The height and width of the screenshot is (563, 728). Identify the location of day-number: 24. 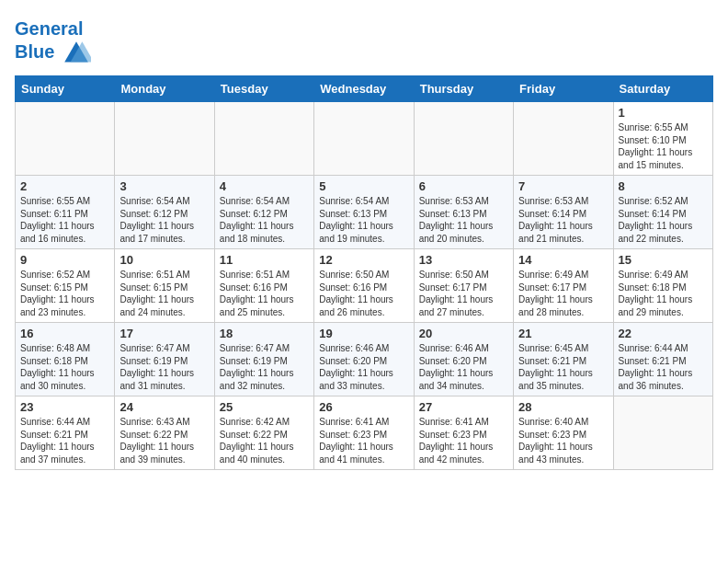
(164, 407).